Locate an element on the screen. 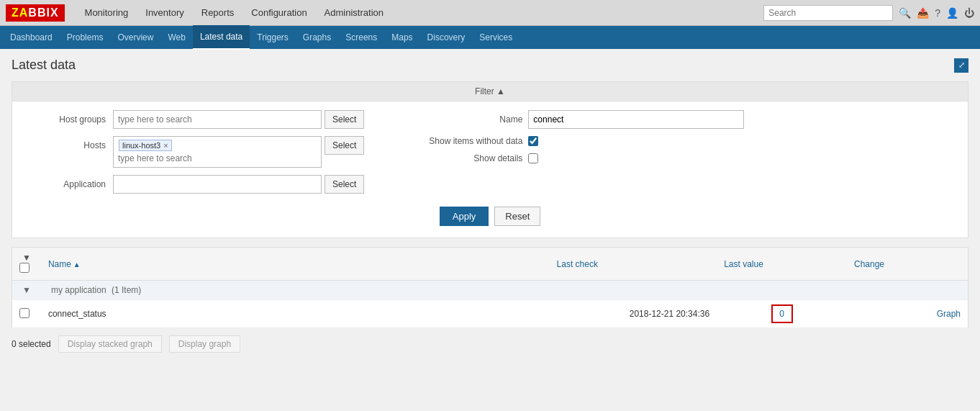  reset-button: Reset is located at coordinates (517, 216).